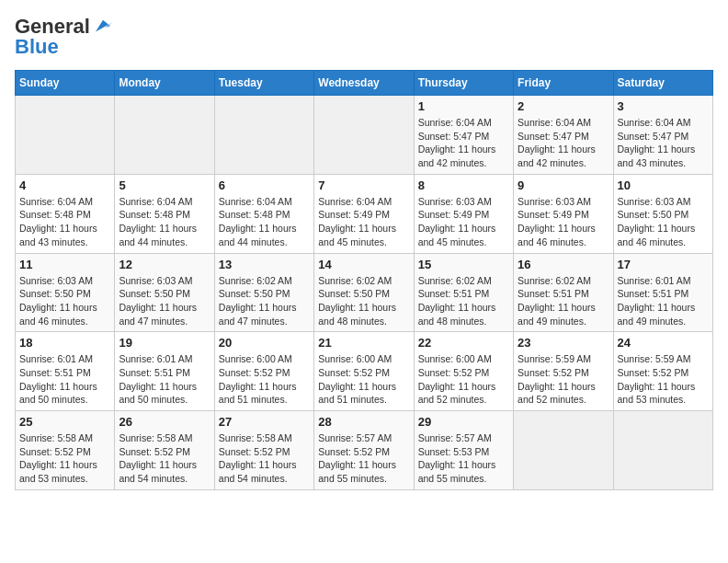  Describe the element at coordinates (664, 265) in the screenshot. I see `day-number: 17` at that location.